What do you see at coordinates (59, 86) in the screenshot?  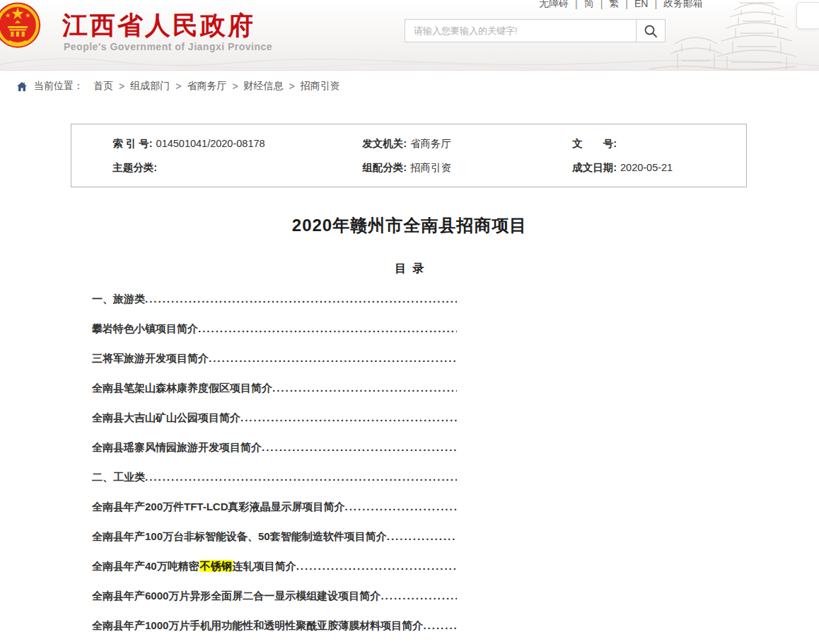 I see `breadcrumb-label: 当前位置：` at bounding box center [59, 86].